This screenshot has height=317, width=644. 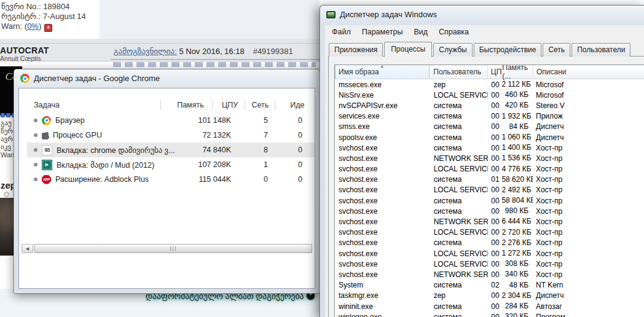 I want to click on process-row: svchost.exe NETWORK SERVICE 00 1 536 КБ …, so click(x=489, y=158).